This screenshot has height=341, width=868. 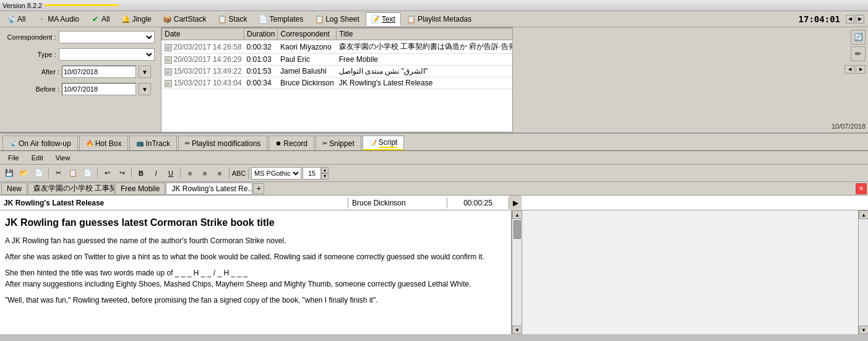 I want to click on italic-btn: I, so click(x=156, y=173).